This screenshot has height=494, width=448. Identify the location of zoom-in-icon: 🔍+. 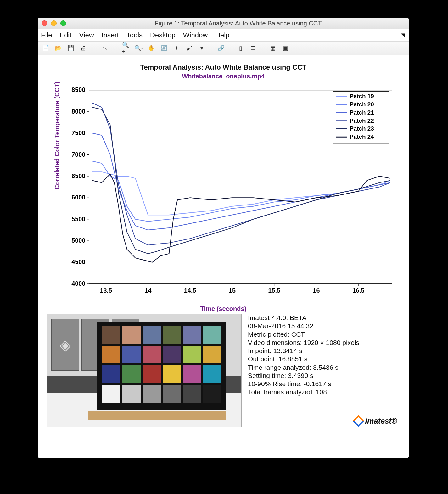
(126, 48).